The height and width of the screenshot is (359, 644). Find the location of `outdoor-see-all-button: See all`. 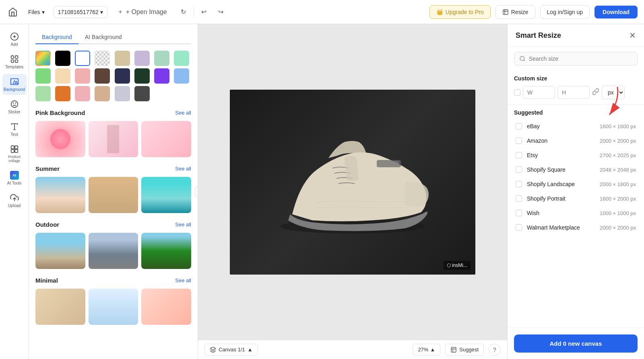

outdoor-see-all-button: See all is located at coordinates (183, 224).